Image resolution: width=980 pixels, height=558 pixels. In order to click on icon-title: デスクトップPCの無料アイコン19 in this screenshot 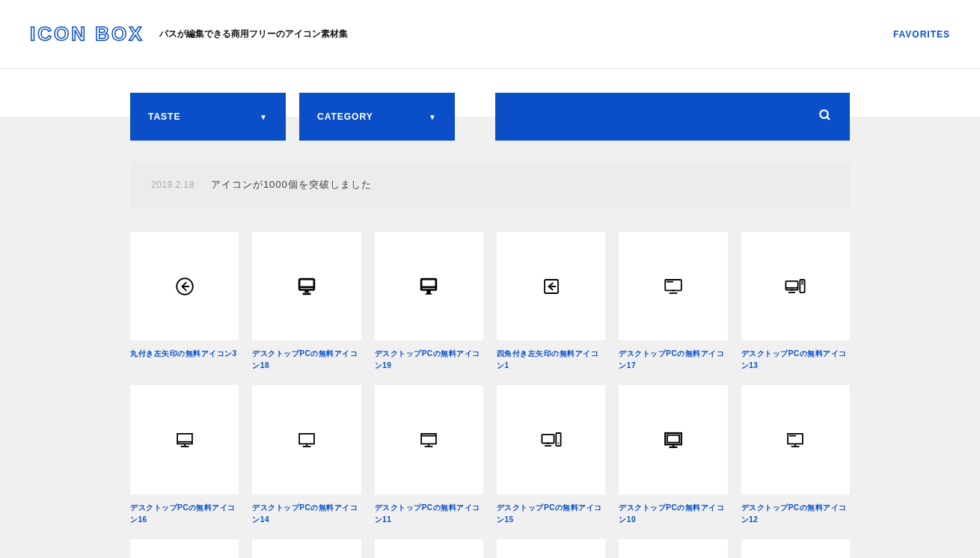, I will do `click(429, 360)`.